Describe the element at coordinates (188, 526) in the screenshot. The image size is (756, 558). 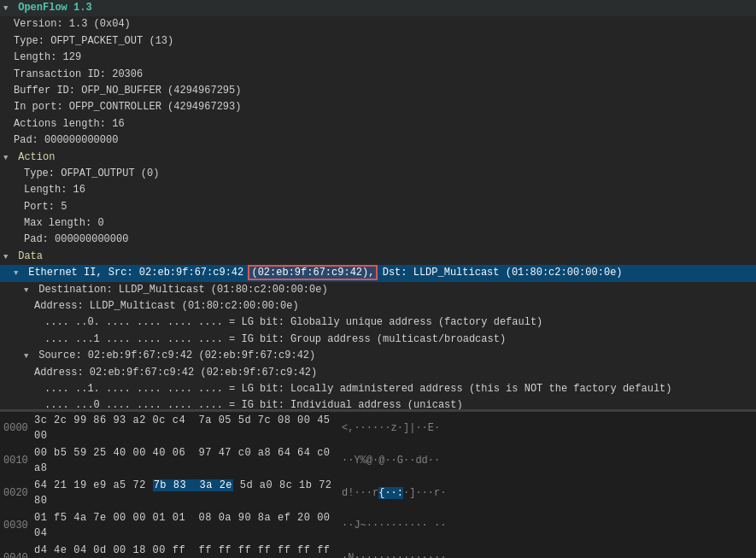
I see `hex-bytes-0030: 01 f5 4a 7e 00 00 01 01 08 0a 90 8a ef 2…` at that location.